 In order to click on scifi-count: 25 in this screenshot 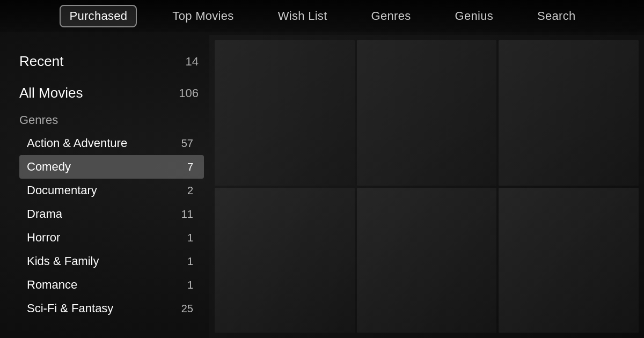, I will do `click(187, 309)`.